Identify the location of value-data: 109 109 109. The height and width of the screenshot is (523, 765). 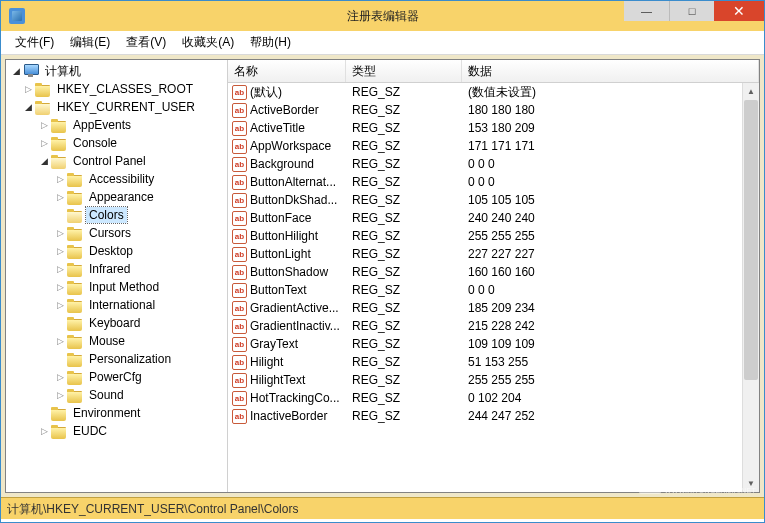
(610, 344).